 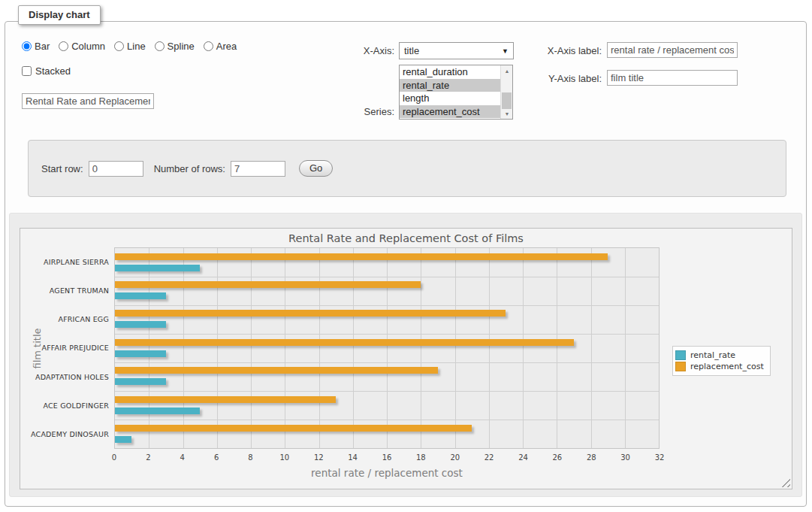 I want to click on chart-type-bar: Bar, so click(x=36, y=47).